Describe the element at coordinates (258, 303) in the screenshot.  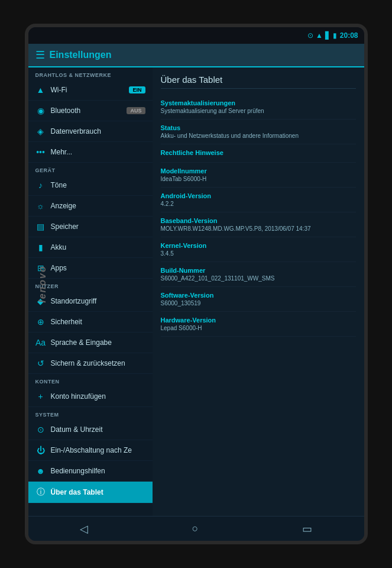
I see `info-item-value: S6000_130519` at that location.